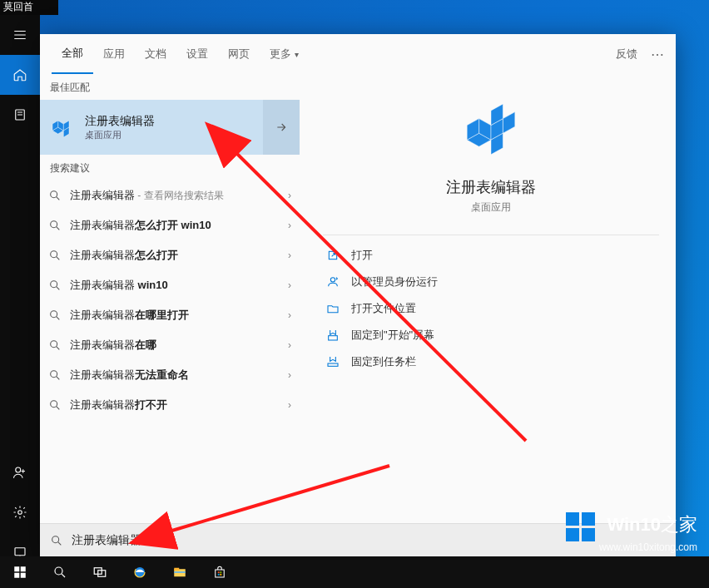 The height and width of the screenshot is (588, 709). I want to click on suggestion-row: 注册表编辑器在哪里打开›, so click(170, 315).